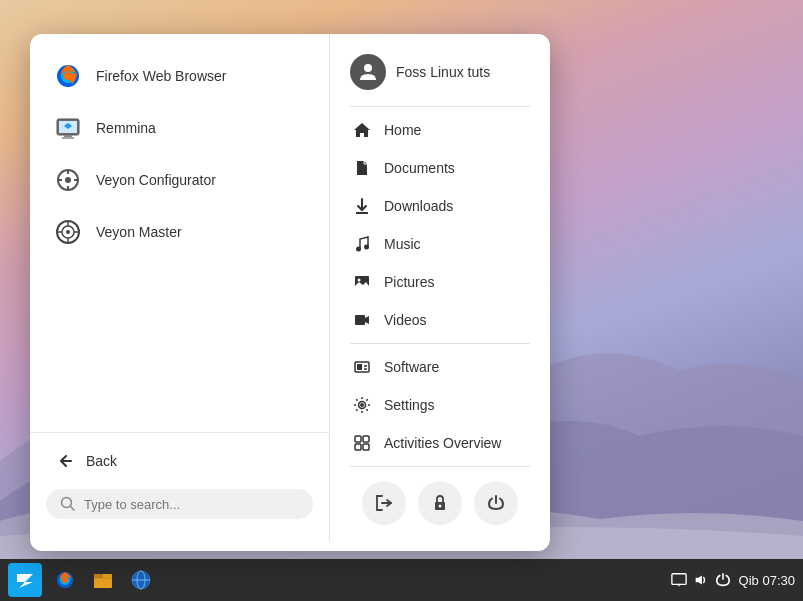 This screenshot has height=601, width=803. I want to click on firefox-taskbar-icon, so click(65, 580).